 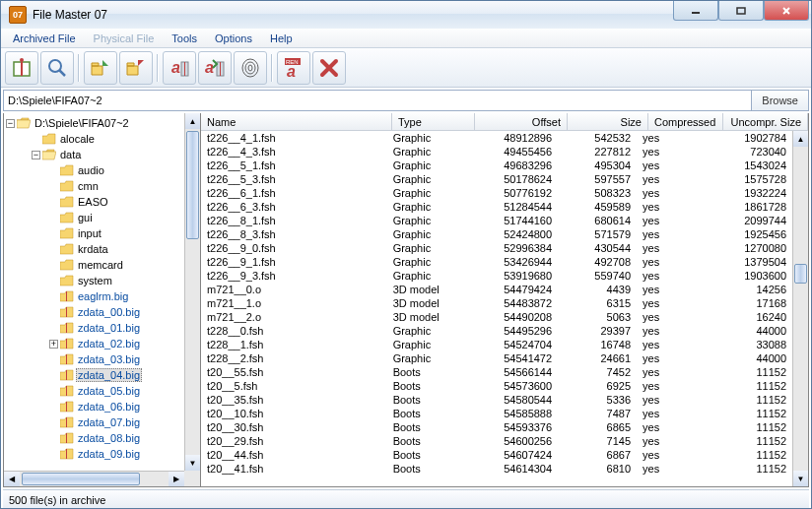 I want to click on tree-item: input, so click(x=102, y=233).